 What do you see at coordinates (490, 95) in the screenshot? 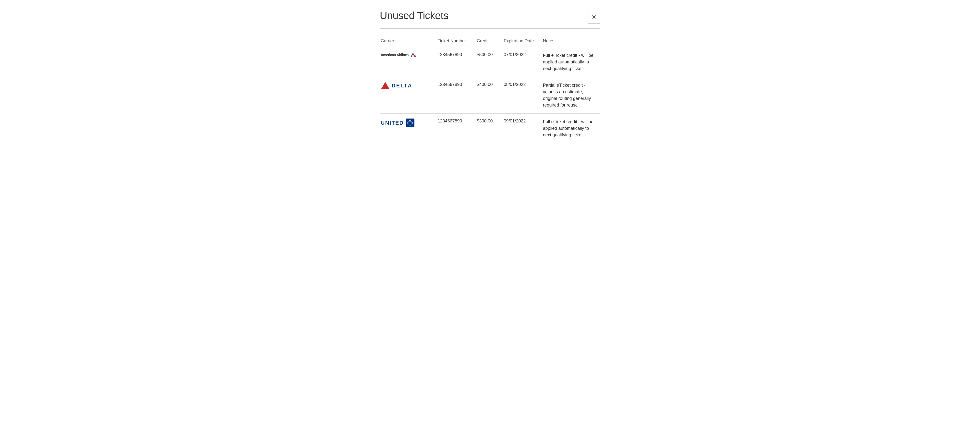
I see `table-row: DELTA 1234567890 $400.00 08/01/2022 Part…` at bounding box center [490, 95].